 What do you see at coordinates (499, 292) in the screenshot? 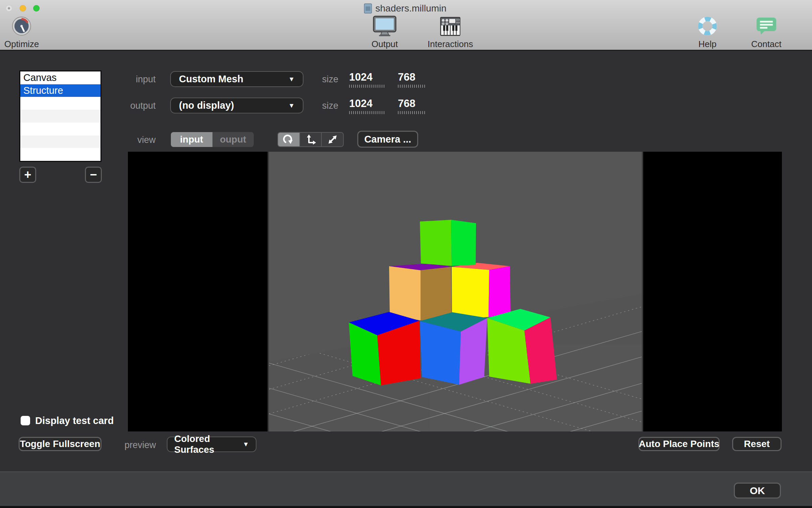
I see `middle-right-cube-right-face` at bounding box center [499, 292].